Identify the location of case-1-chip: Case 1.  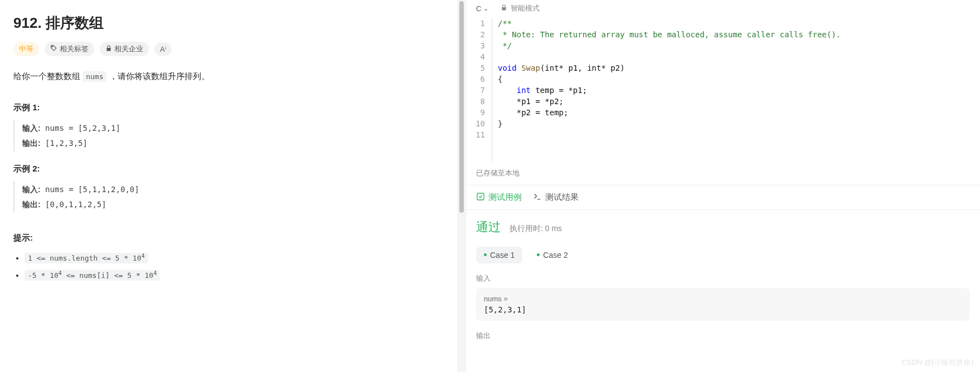
(499, 255).